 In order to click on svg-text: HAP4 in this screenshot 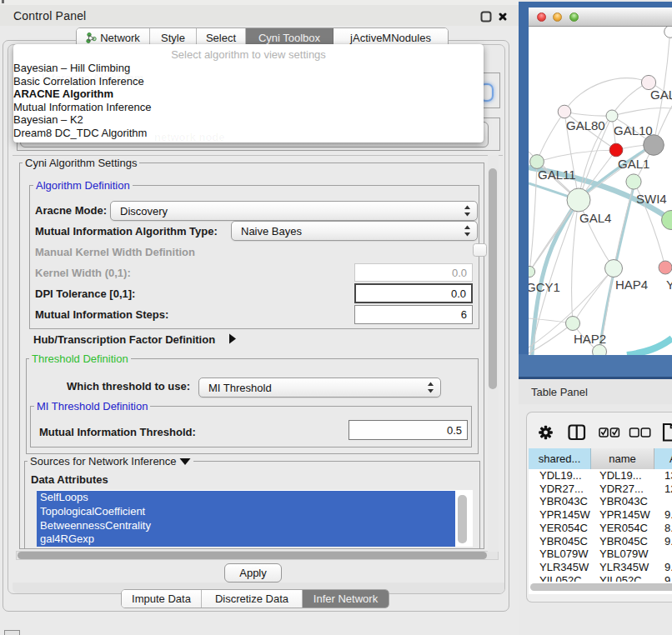, I will do `click(632, 285)`.